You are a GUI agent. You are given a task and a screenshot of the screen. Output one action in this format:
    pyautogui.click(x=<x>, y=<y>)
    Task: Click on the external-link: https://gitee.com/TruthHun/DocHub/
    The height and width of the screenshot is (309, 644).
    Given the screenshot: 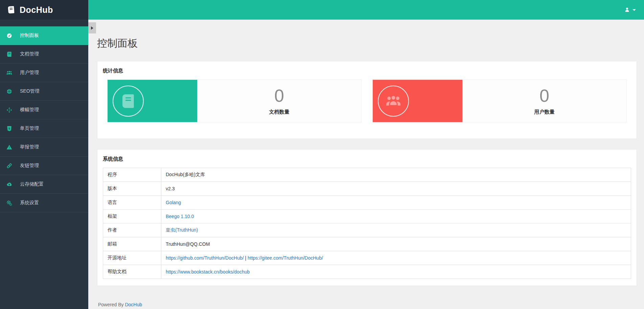 What is the action you would take?
    pyautogui.click(x=285, y=258)
    